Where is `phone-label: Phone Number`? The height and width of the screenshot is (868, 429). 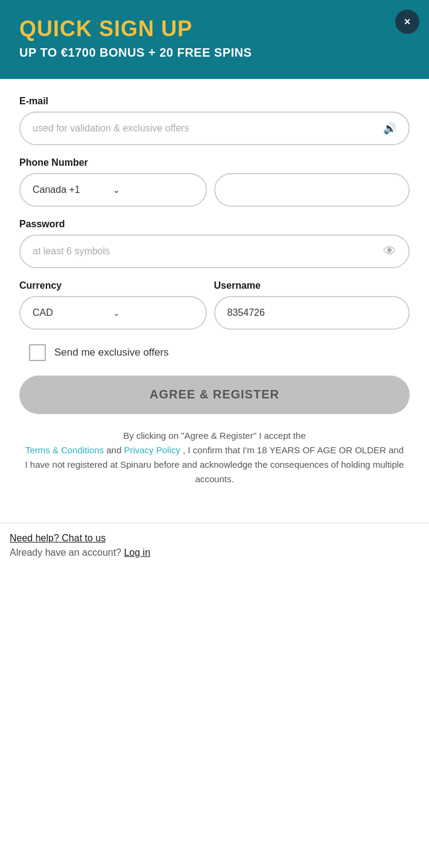
phone-label: Phone Number is located at coordinates (215, 163).